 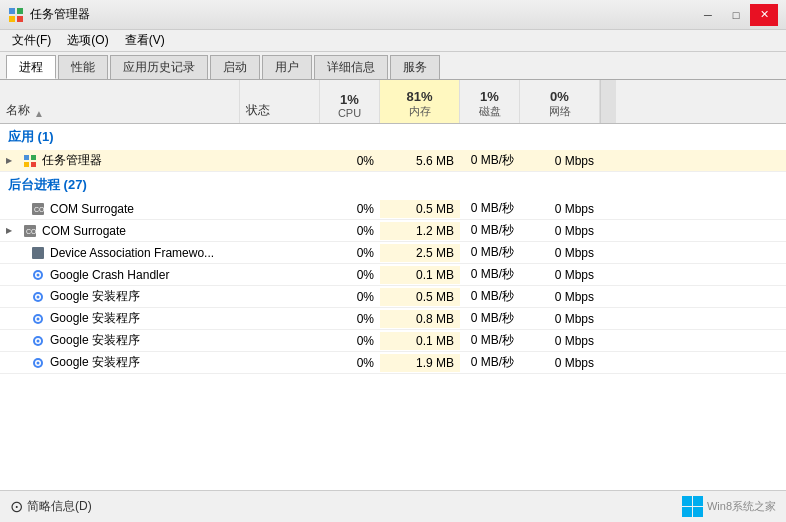 I want to click on table-row: Google 安装程序0%0.1 MB0 MB/秒0 Mbps, so click(x=393, y=341).